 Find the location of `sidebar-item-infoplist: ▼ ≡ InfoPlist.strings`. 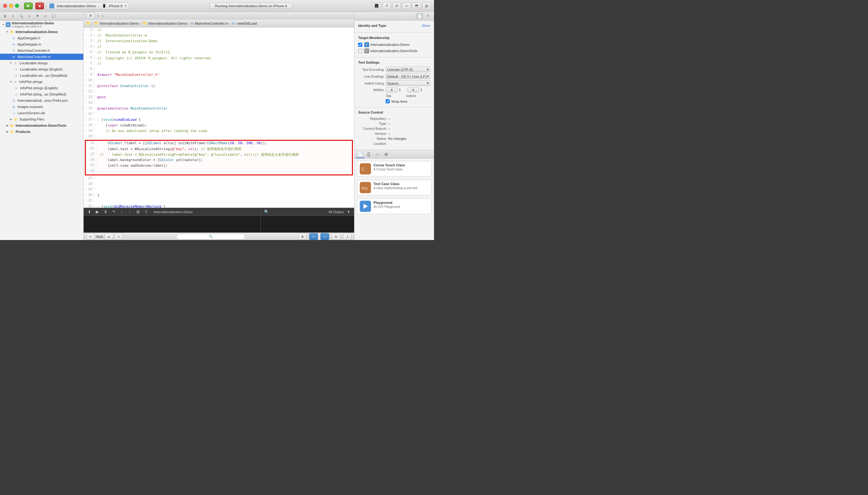

sidebar-item-infoplist: ▼ ≡ InfoPlist.strings is located at coordinates (41, 82).